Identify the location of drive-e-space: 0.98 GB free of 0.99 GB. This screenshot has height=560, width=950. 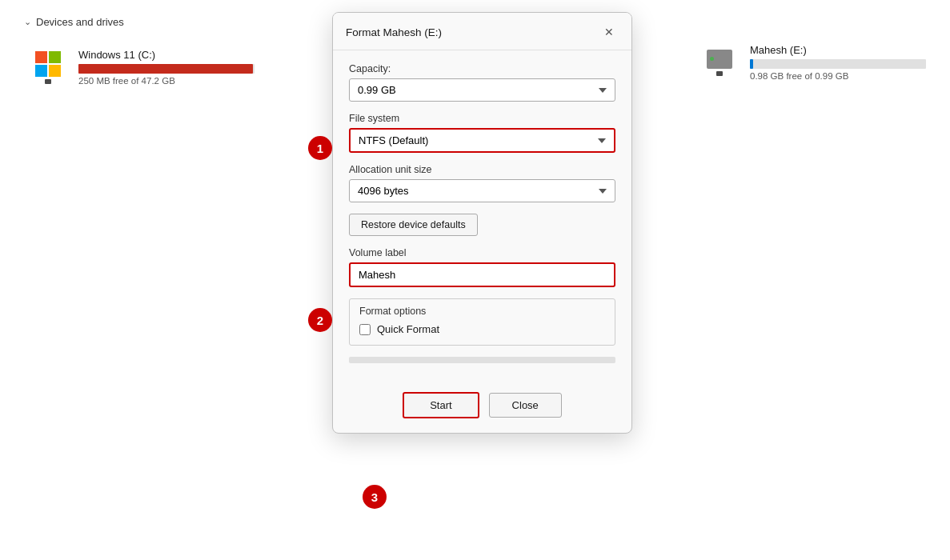
(838, 76).